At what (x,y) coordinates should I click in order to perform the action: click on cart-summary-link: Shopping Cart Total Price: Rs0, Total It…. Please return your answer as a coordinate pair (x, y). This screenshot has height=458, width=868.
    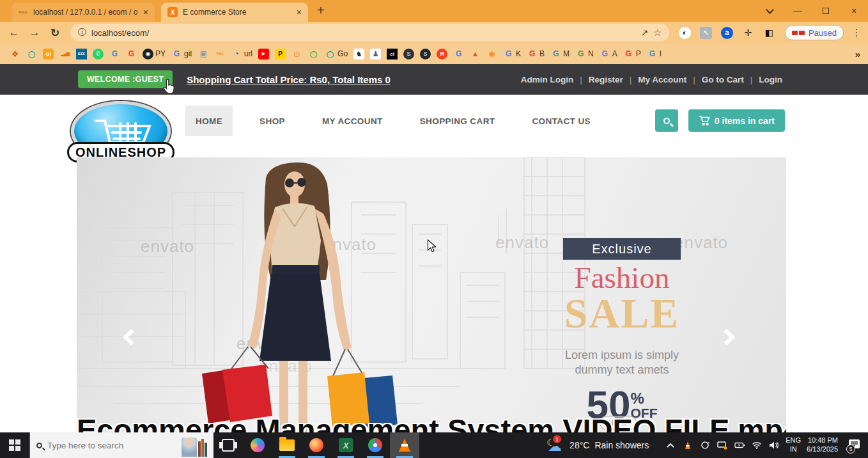
    Looking at the image, I should click on (289, 79).